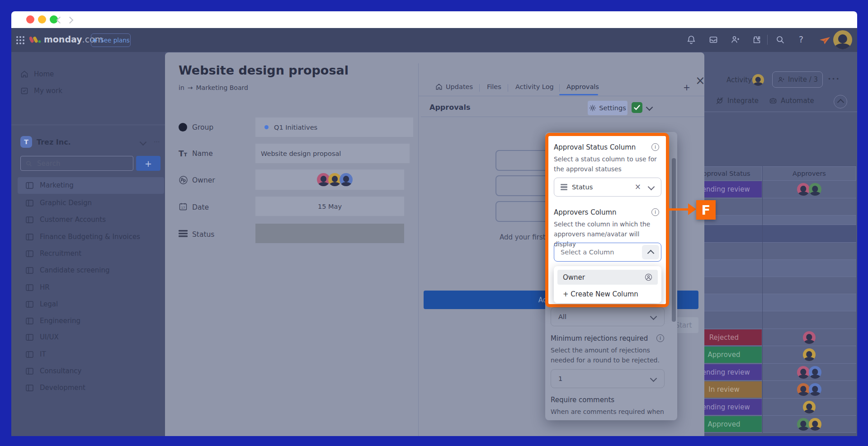 The width and height of the screenshot is (868, 446). I want to click on workspace-name: Trez Inc., so click(54, 142).